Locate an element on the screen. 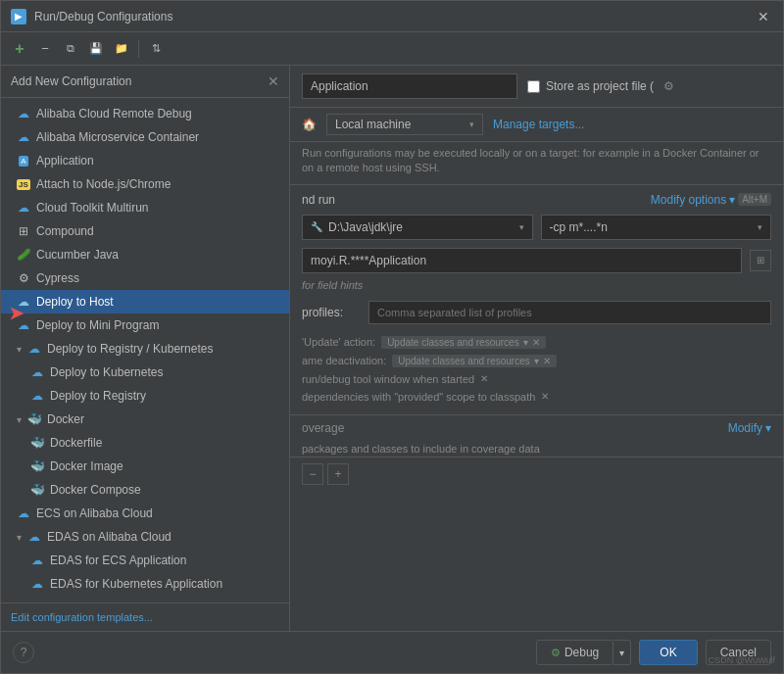 The width and height of the screenshot is (784, 674). sort-button: ⇅ is located at coordinates (156, 49).